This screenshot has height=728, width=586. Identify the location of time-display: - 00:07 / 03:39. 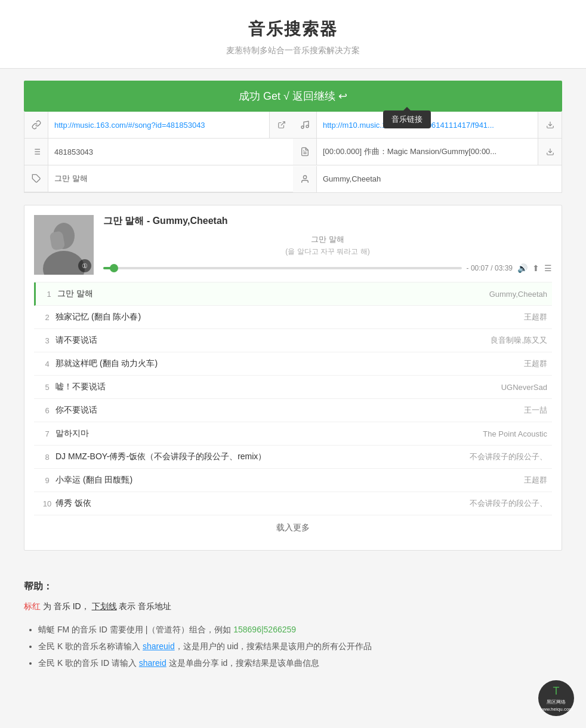
(489, 268).